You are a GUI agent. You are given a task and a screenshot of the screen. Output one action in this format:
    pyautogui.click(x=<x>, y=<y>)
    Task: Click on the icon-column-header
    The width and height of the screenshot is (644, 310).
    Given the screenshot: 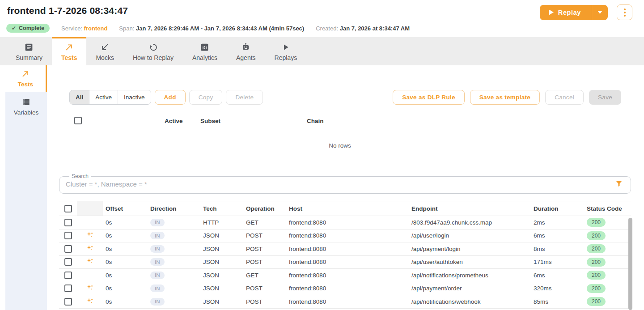 What is the action you would take?
    pyautogui.click(x=90, y=208)
    